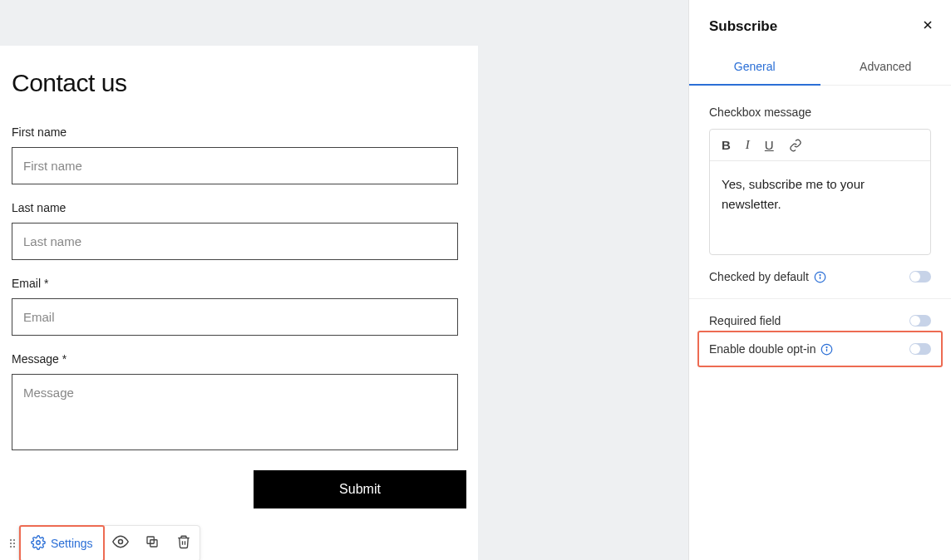 The height and width of the screenshot is (560, 951). Describe the element at coordinates (62, 543) in the screenshot. I see `settings-button: Settings` at that location.